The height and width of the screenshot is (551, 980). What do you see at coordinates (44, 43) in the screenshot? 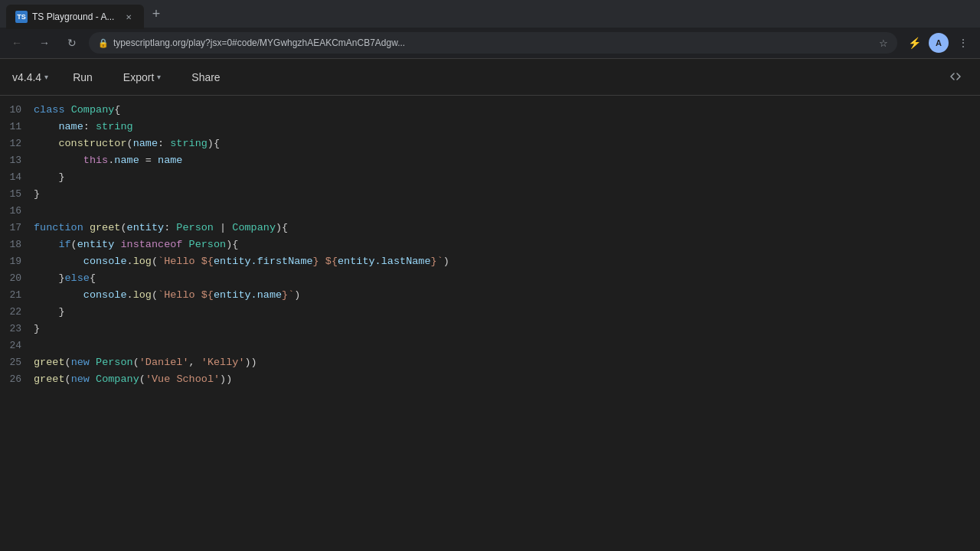
I see `forward-button: →` at bounding box center [44, 43].